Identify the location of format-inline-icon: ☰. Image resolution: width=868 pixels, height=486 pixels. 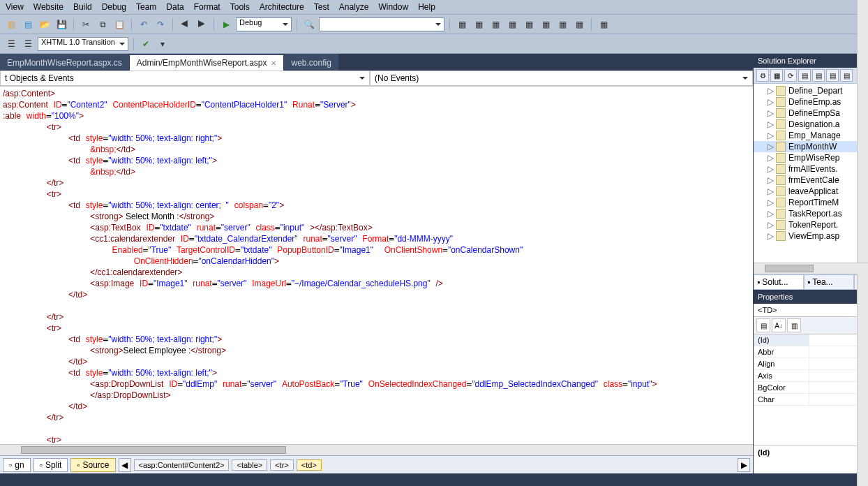
(28, 44).